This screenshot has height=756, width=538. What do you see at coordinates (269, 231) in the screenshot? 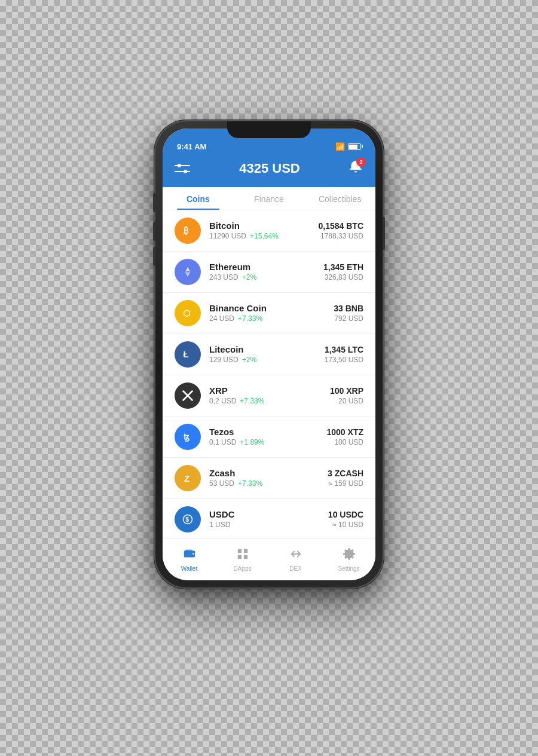
I see `list-item: ₿ Bitcoin 11290 USD +15,64% 0,1584 BTC 1…` at bounding box center [269, 231].